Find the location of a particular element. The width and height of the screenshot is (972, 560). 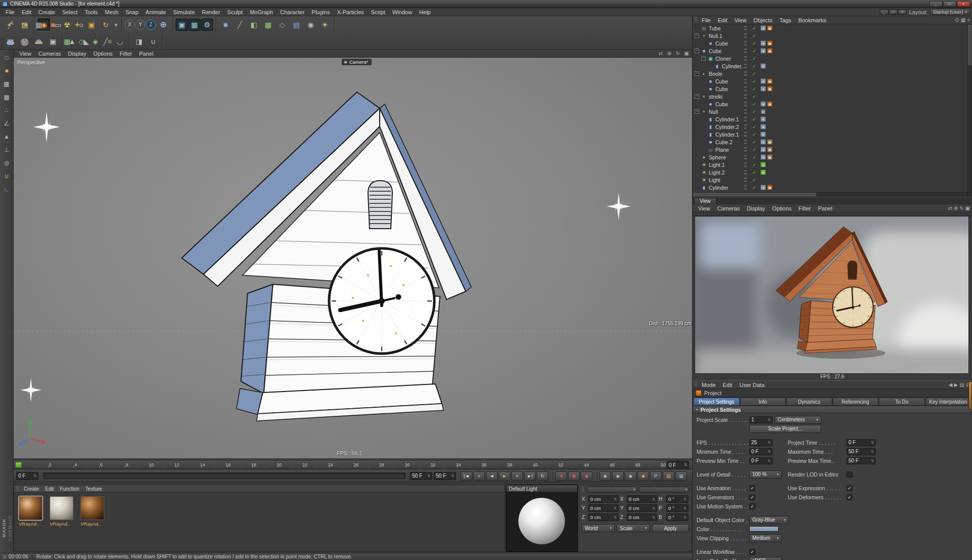

snap-icon: ∪ is located at coordinates (7, 176).